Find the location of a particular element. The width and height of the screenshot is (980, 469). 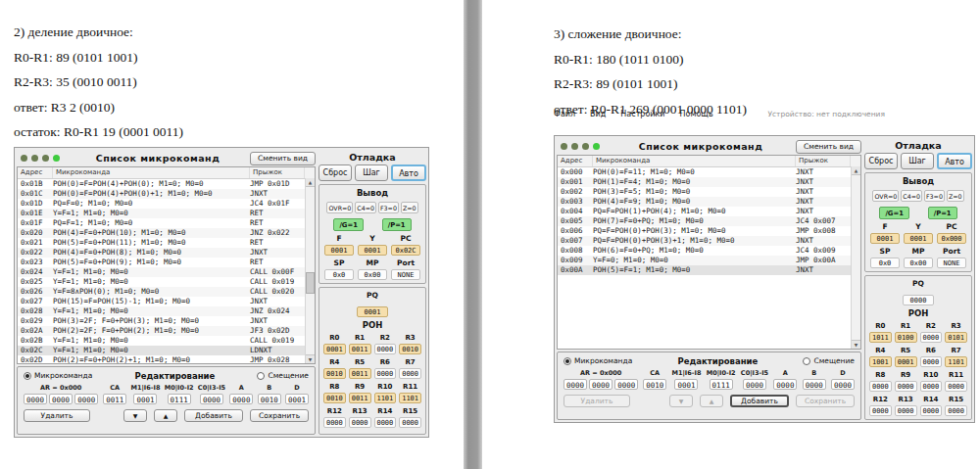

table-row: 0x009Y=F=0; M1=0; M0=0JMP 0x00A is located at coordinates (704, 260).